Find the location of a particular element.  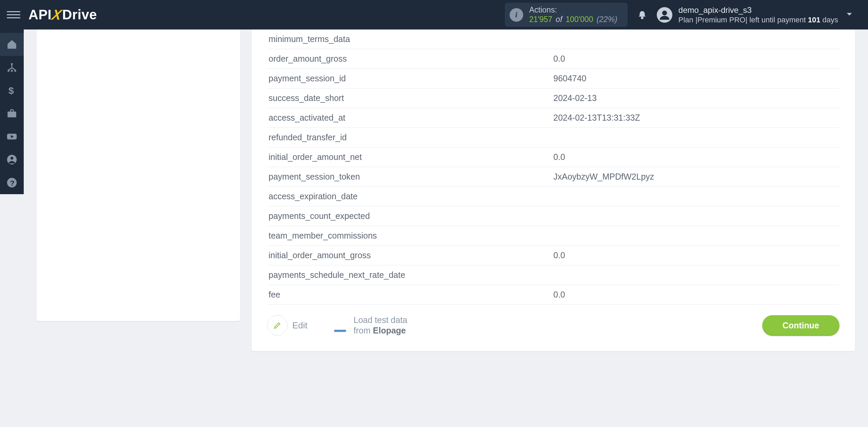

table-row: access_expiration_date is located at coordinates (553, 197).